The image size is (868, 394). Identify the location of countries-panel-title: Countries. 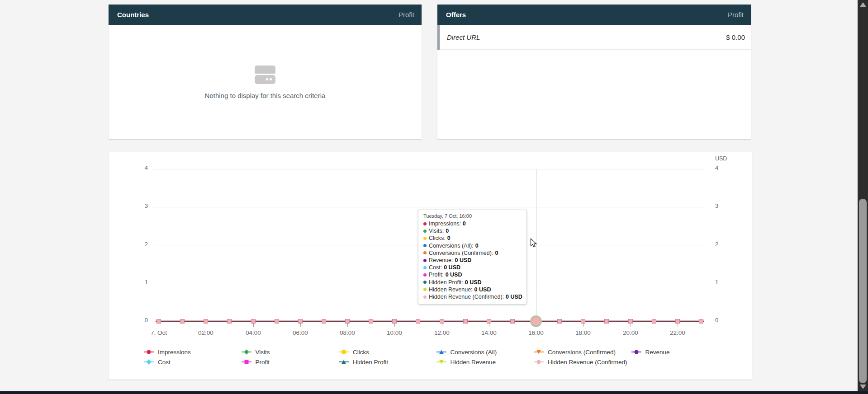
(133, 14).